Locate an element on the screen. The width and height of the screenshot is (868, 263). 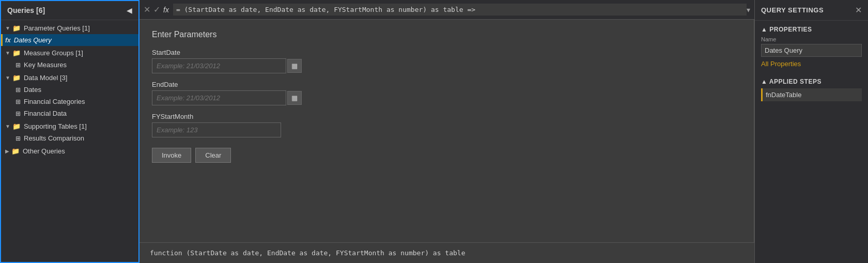
tree-group-header: ▼📁Data Model [3] is located at coordinates (70, 78).